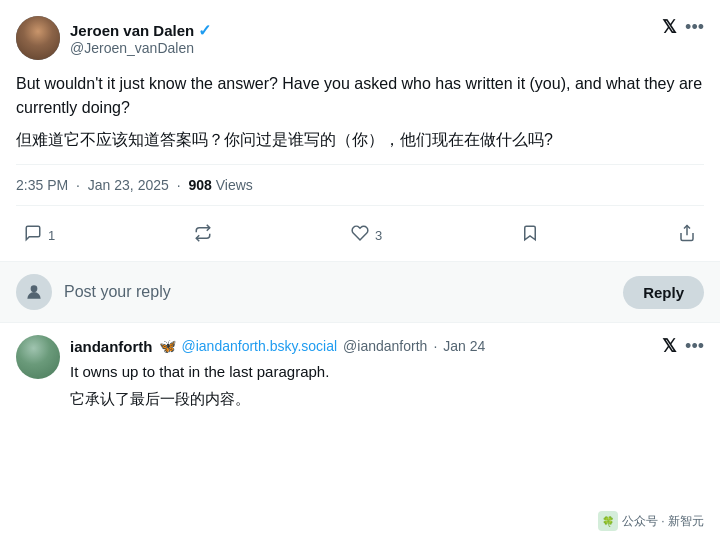 This screenshot has height=541, width=720. I want to click on comment-header-right: 𝕏 •••, so click(683, 346).